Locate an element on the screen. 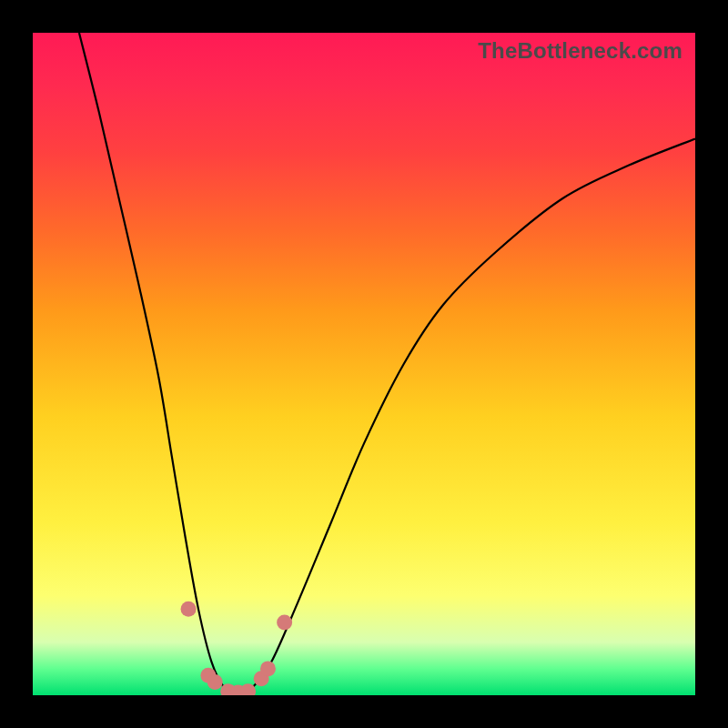  dot-right-upper is located at coordinates (284, 622).